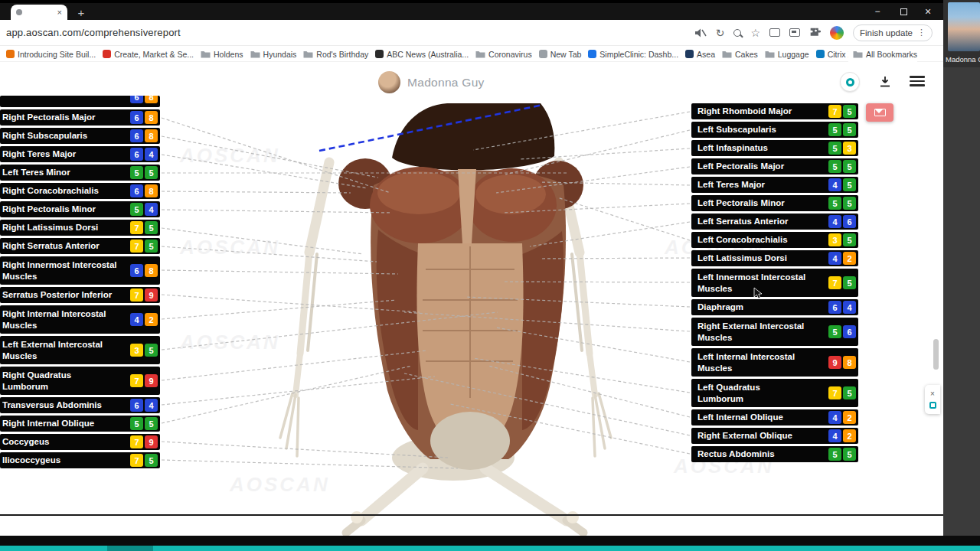  Describe the element at coordinates (720, 33) in the screenshot. I see `reload-icon: ↻` at that location.